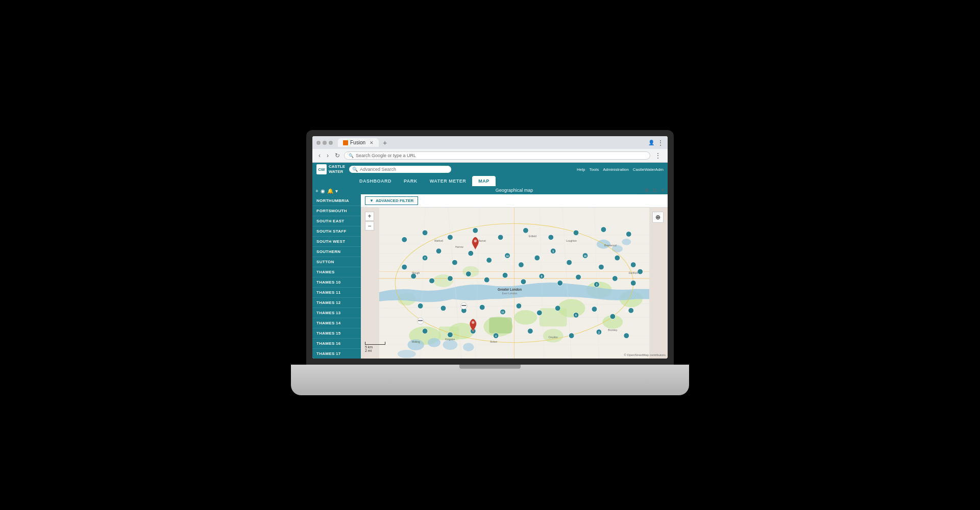 Image resolution: width=980 pixels, height=510 pixels. Describe the element at coordinates (404, 169) in the screenshot. I see `search-input` at that location.